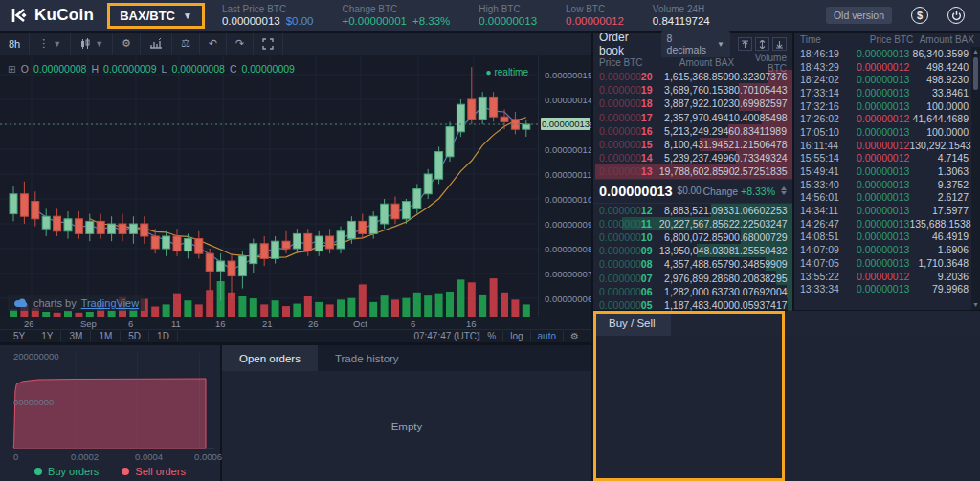 The image size is (980, 481). What do you see at coordinates (779, 44) in the screenshot?
I see `show-bids-icon` at bounding box center [779, 44].